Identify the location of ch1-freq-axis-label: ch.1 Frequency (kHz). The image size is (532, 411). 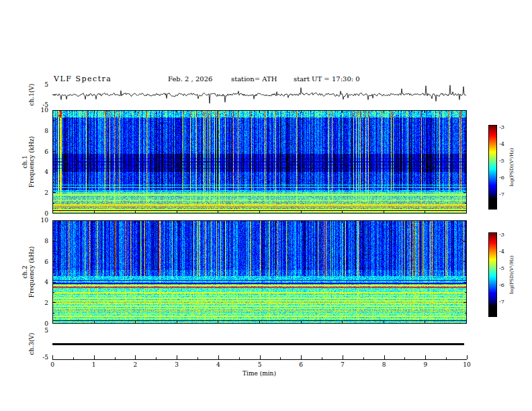
(28, 163).